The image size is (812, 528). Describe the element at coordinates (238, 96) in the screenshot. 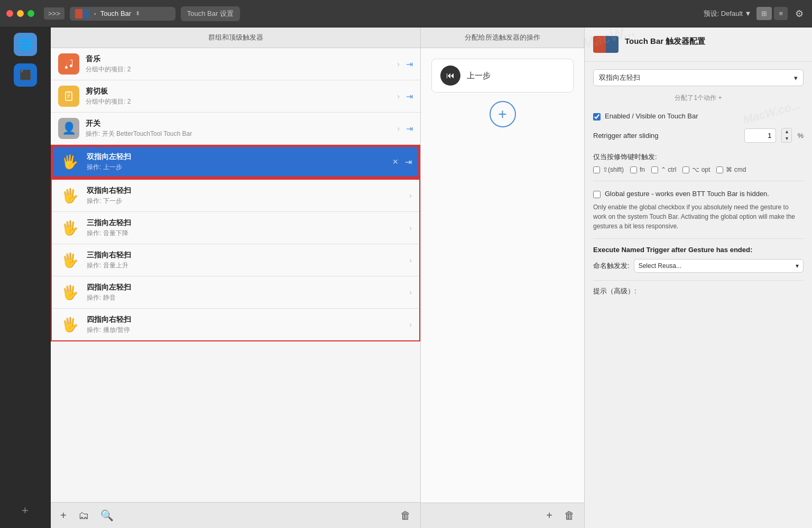

I see `trigger-info: 剪切板 分组中的项目: 2` at that location.